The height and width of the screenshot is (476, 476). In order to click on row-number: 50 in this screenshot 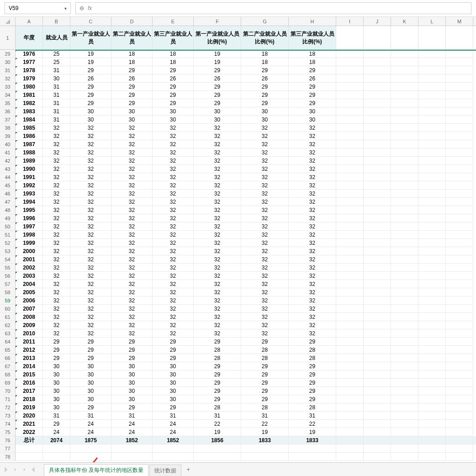, I will do `click(8, 227)`.